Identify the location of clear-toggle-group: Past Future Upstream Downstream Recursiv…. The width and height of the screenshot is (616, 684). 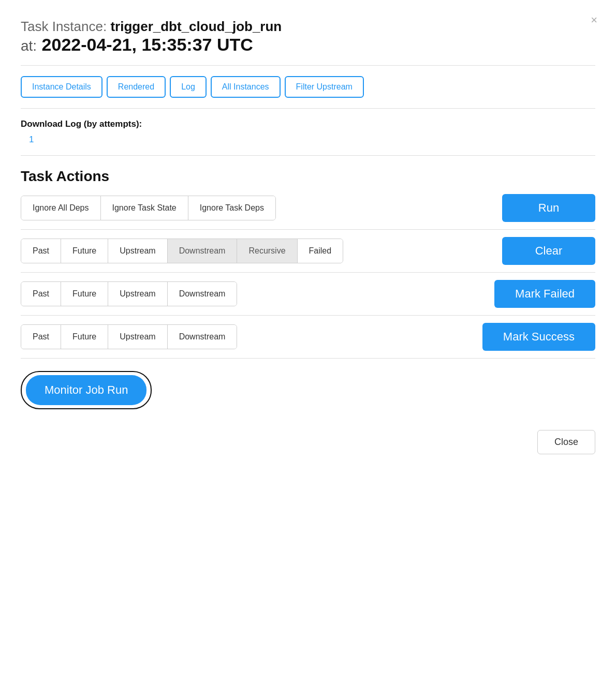
(182, 251).